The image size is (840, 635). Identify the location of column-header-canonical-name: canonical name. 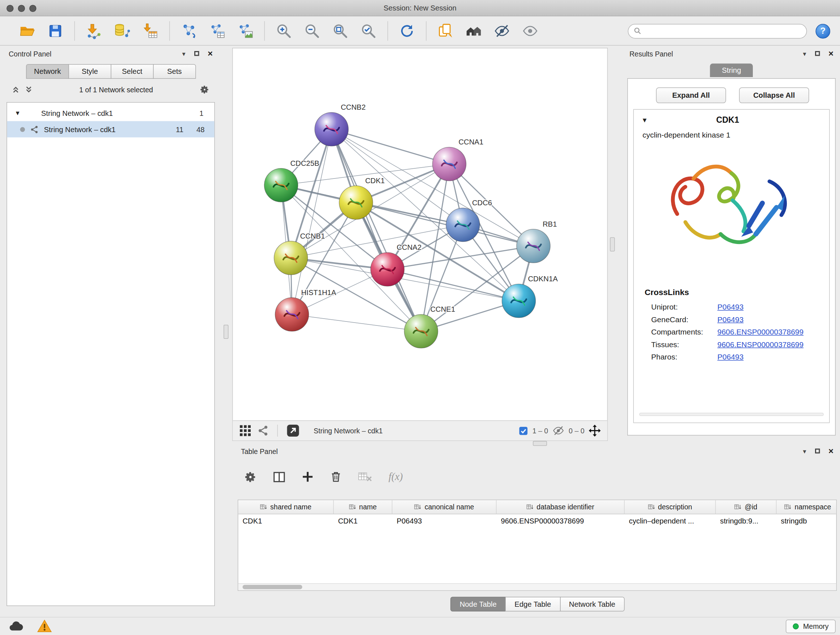
(445, 507).